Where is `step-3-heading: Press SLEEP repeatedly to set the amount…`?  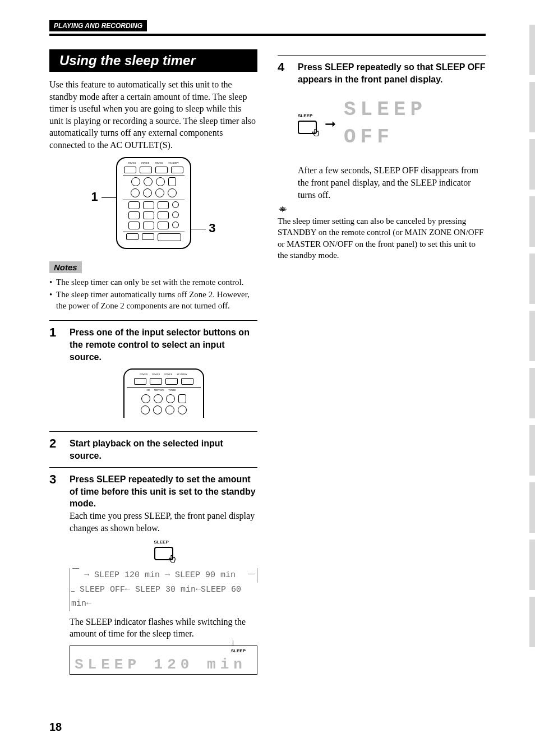 step-3-heading: Press SLEEP repeatedly to set the amount… is located at coordinates (164, 491).